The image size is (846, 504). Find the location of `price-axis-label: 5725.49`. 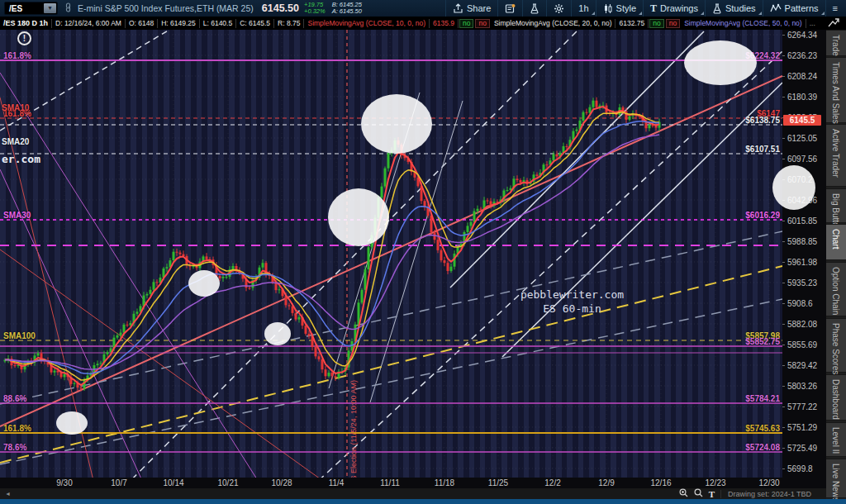

price-axis-label: 5725.49 is located at coordinates (802, 448).